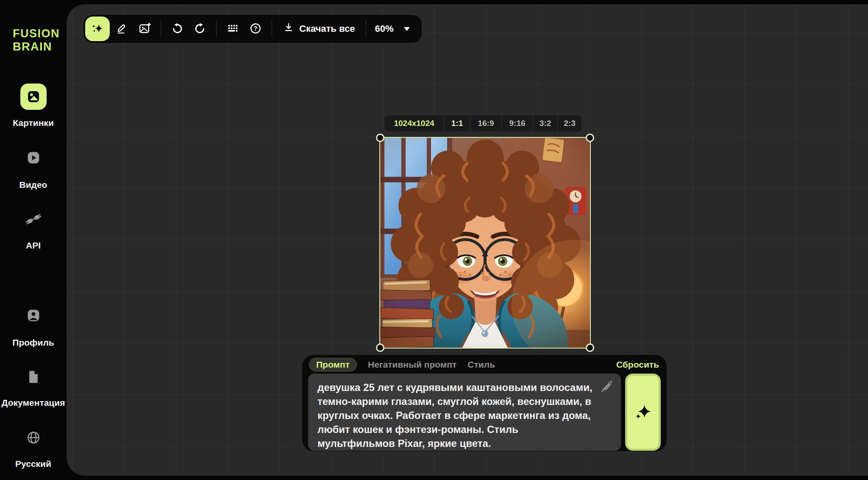  I want to click on redo-button, so click(200, 29).